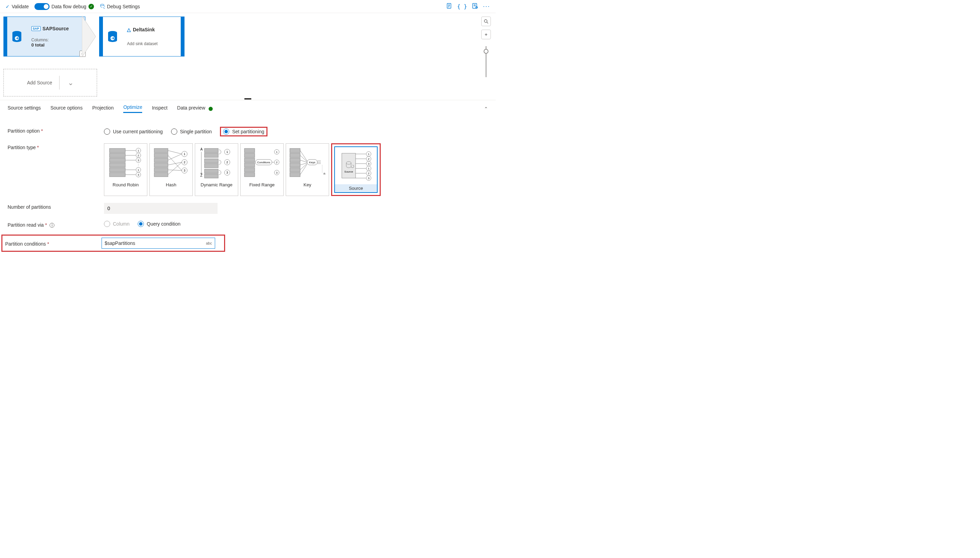 The height and width of the screenshot is (558, 980). What do you see at coordinates (144, 30) in the screenshot?
I see `sink-title: DeltaSink` at bounding box center [144, 30].